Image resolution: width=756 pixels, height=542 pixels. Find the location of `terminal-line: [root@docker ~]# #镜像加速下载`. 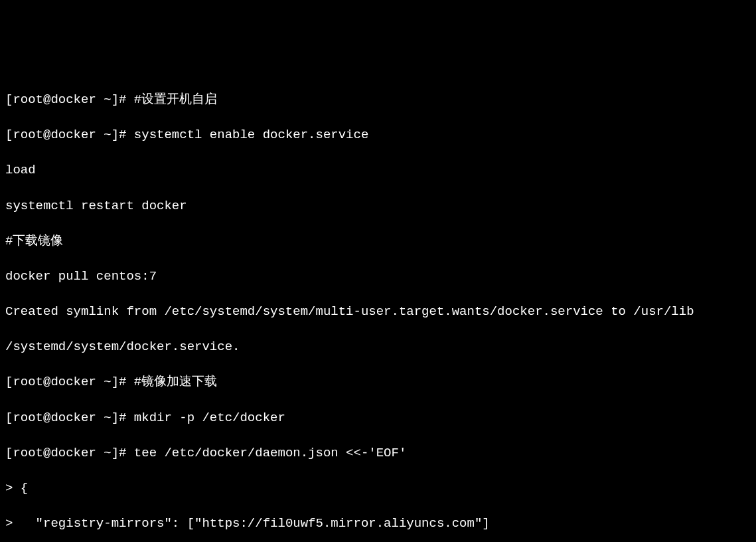

terminal-line: [root@docker ~]# #镜像加速下载 is located at coordinates (378, 383).